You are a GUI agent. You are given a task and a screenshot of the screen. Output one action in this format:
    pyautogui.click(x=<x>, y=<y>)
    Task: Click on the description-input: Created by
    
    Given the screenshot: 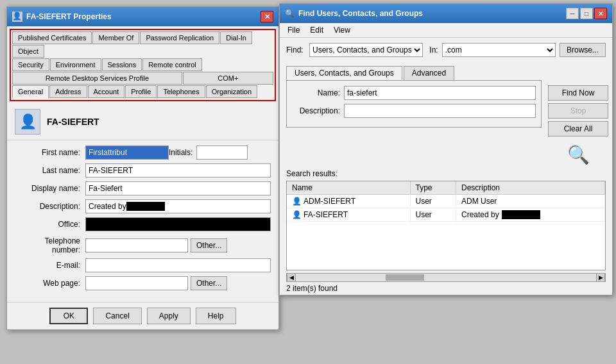 What is the action you would take?
    pyautogui.click(x=178, y=206)
    